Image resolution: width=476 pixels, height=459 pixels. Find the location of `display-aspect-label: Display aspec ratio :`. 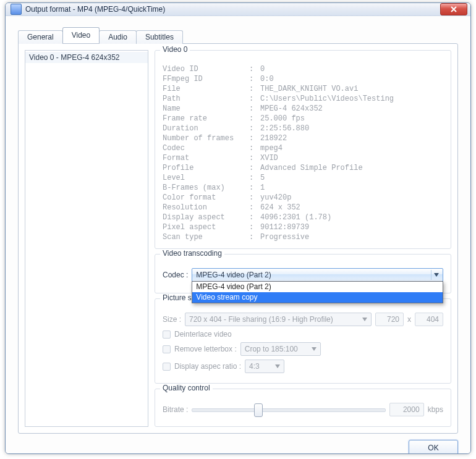

display-aspect-label: Display aspec ratio : is located at coordinates (208, 366).